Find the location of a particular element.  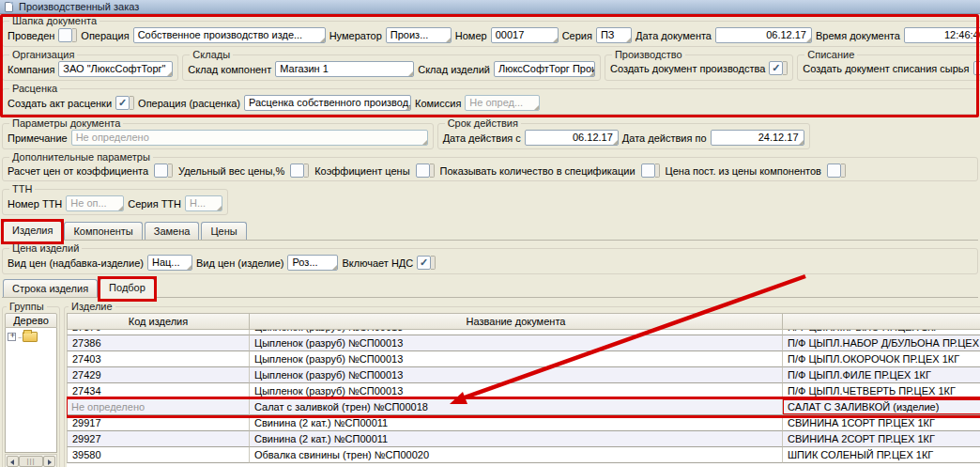

create-writeoff-doc-checkbox is located at coordinates (976, 68).